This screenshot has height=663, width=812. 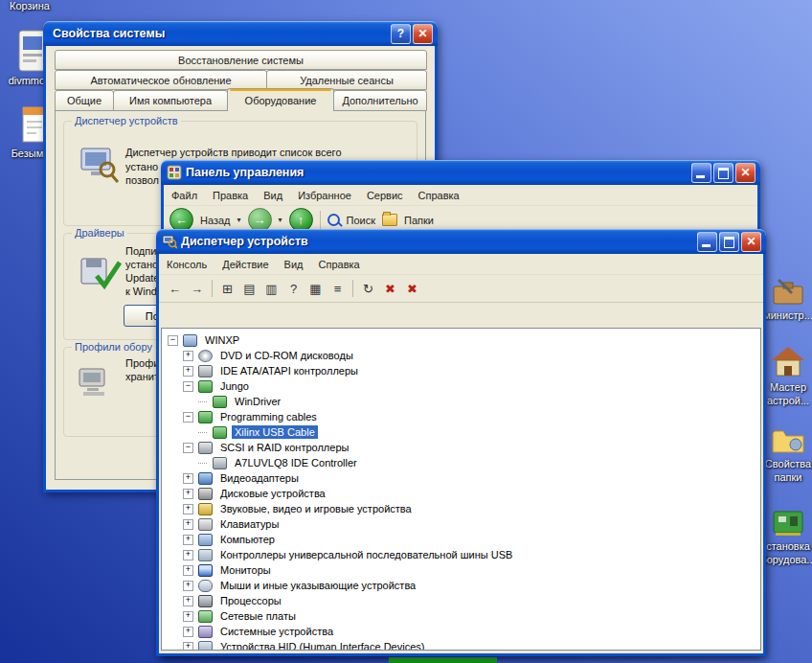 I want to click on tree-item: +Дисковые устройства, so click(x=463, y=493).